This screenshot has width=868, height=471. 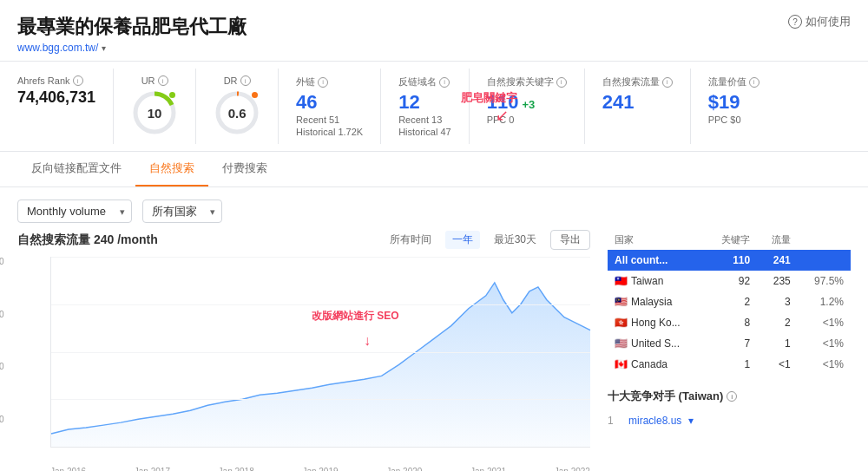 What do you see at coordinates (463, 239) in the screenshot?
I see `time-year: 一年` at bounding box center [463, 239].